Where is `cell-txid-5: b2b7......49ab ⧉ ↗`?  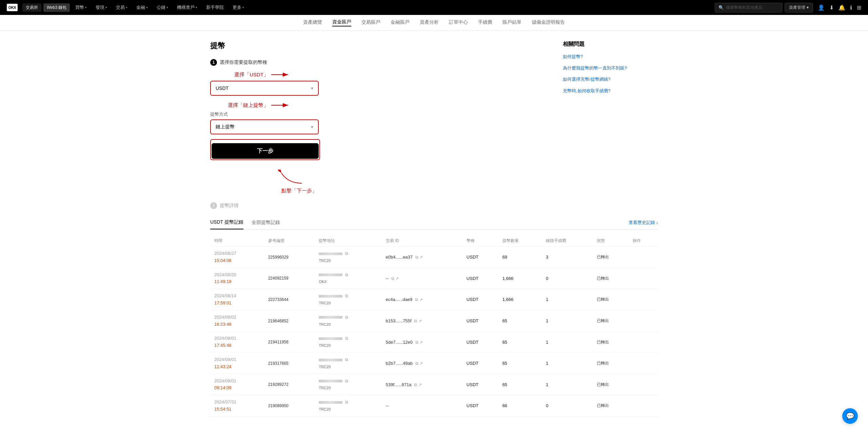
cell-txid-5: b2b7......49ab ⧉ ↗ is located at coordinates (422, 363).